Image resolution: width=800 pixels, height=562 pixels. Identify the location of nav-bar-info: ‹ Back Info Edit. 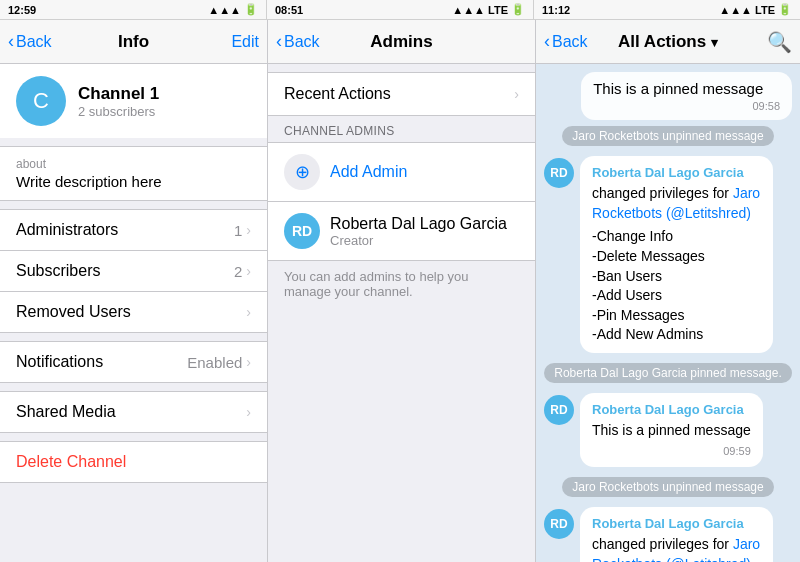
(134, 42).